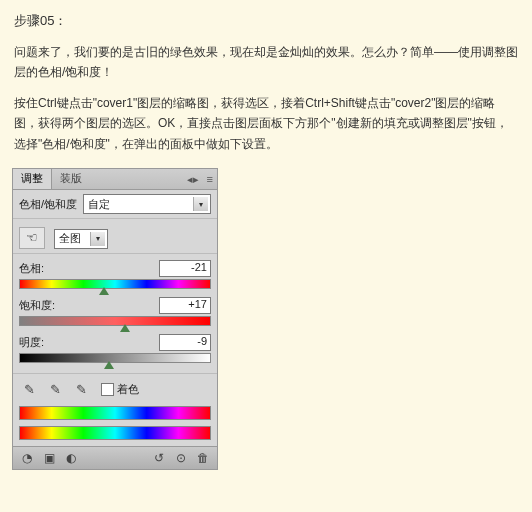 The height and width of the screenshot is (512, 532). I want to click on colorize-checkbox: 着色, so click(120, 390).